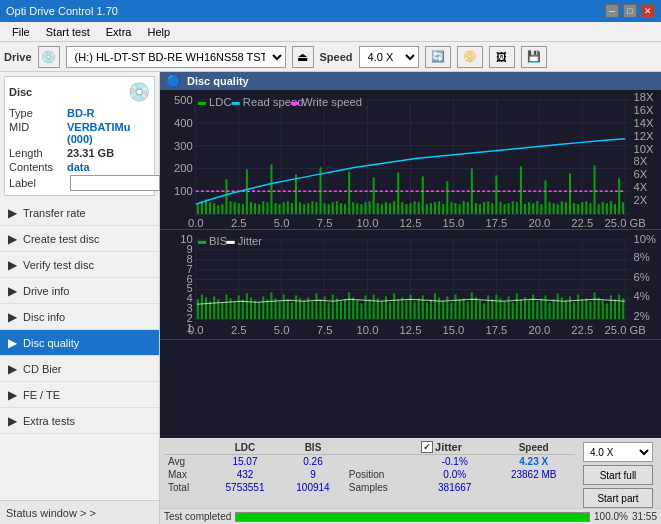 The height and width of the screenshot is (524, 661). I want to click on nav-extra-tests: ▶ Extra tests, so click(80, 421).